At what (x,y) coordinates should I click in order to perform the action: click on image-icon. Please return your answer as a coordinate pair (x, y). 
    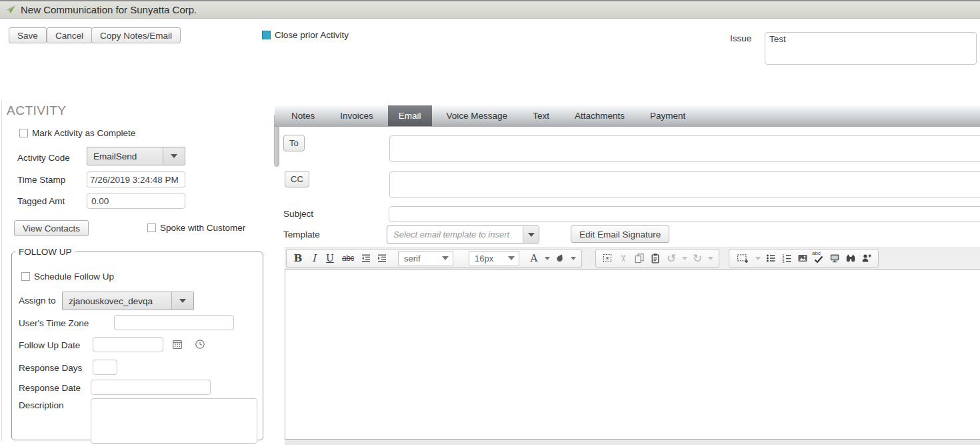
    Looking at the image, I should click on (803, 258).